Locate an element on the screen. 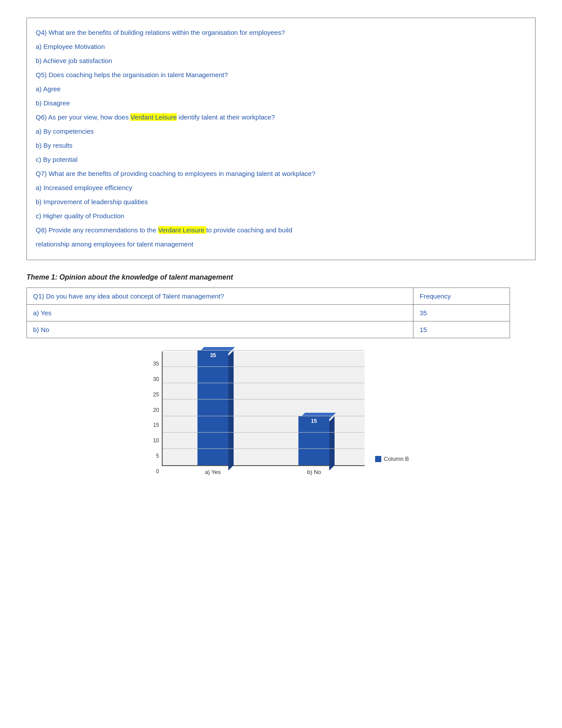  q6b-text: b) By results is located at coordinates (281, 146).